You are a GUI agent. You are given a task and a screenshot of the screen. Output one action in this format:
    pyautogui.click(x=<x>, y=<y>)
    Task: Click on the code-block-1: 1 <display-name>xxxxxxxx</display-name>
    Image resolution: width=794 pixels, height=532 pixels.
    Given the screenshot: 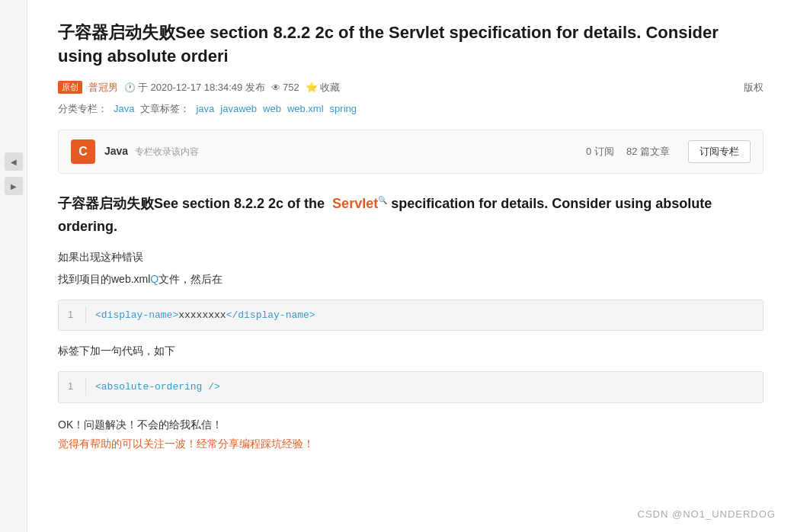 What is the action you would take?
    pyautogui.click(x=411, y=316)
    